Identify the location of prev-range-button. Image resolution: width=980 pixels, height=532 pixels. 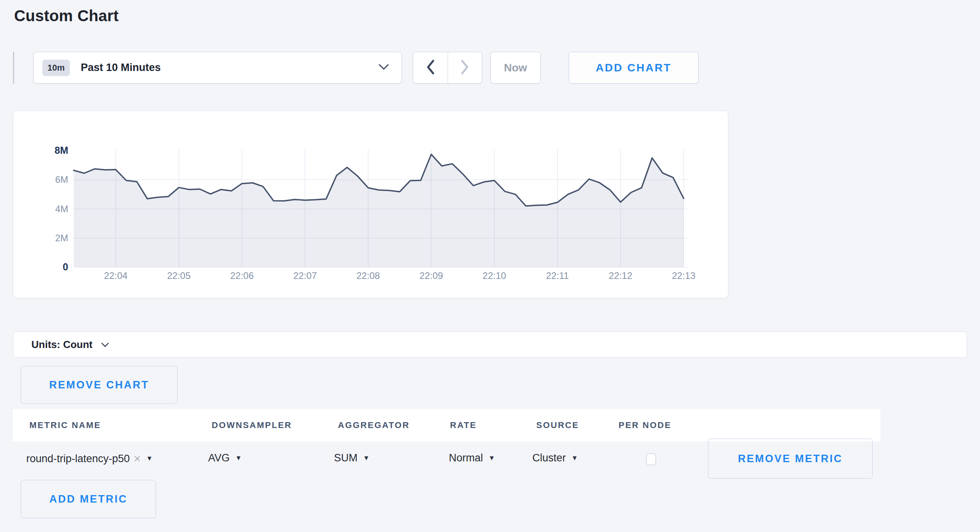
(430, 67).